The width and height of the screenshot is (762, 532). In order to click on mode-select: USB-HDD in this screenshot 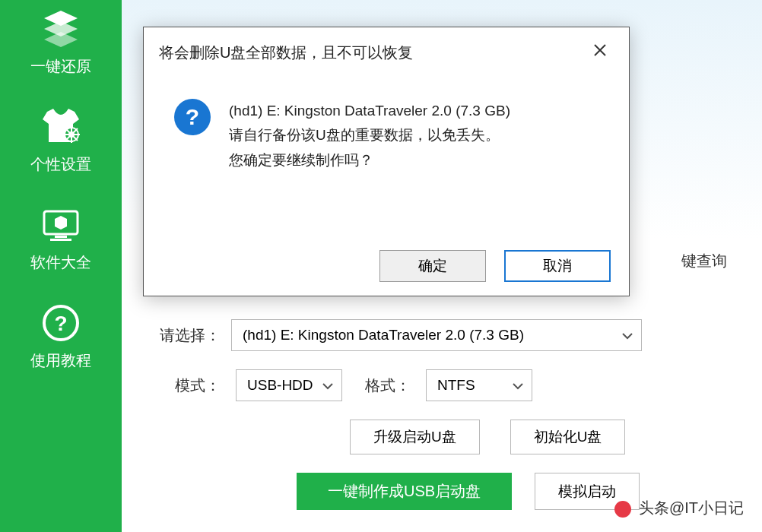, I will do `click(289, 385)`.